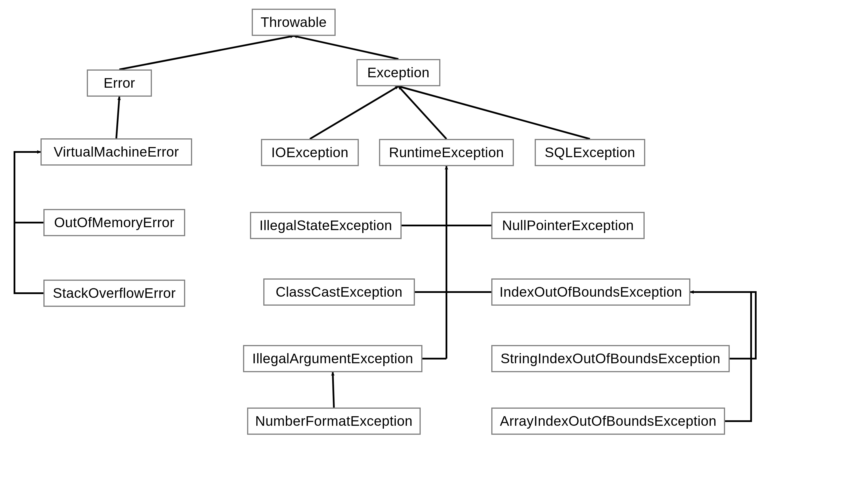 The width and height of the screenshot is (868, 477). Describe the element at coordinates (326, 226) in the screenshot. I see `node-illegalstate: IllegalStateException` at that location.